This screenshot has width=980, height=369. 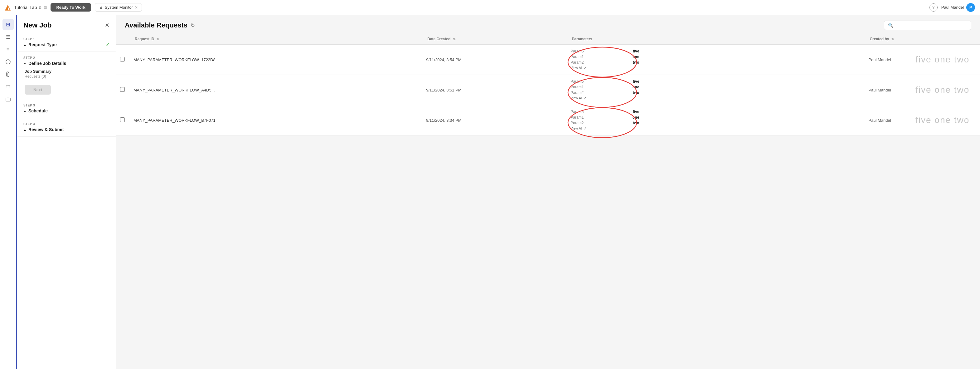 I want to click on step-1-title: ▲ Request Type ✓, so click(x=66, y=45).